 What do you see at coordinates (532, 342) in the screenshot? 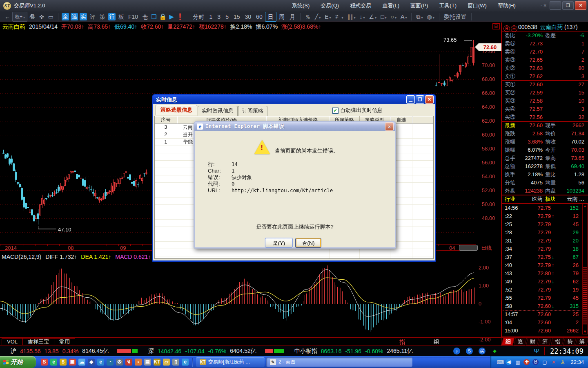
I see `panel-tab-财: 财` at bounding box center [532, 342].